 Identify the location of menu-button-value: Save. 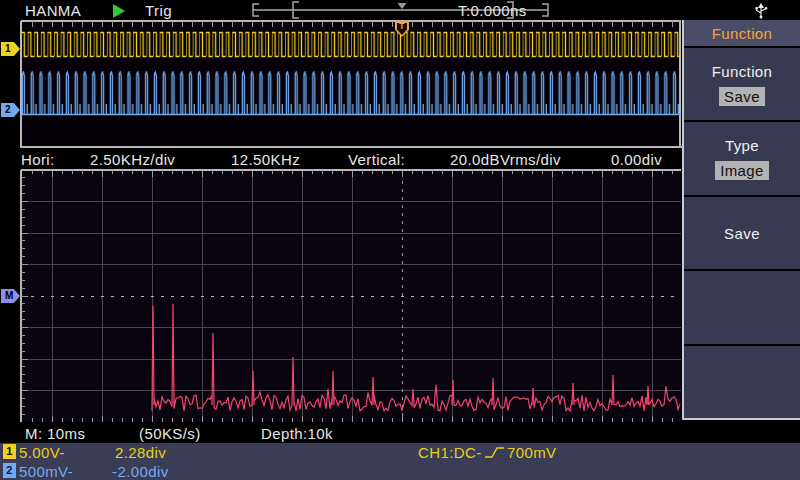
(742, 96).